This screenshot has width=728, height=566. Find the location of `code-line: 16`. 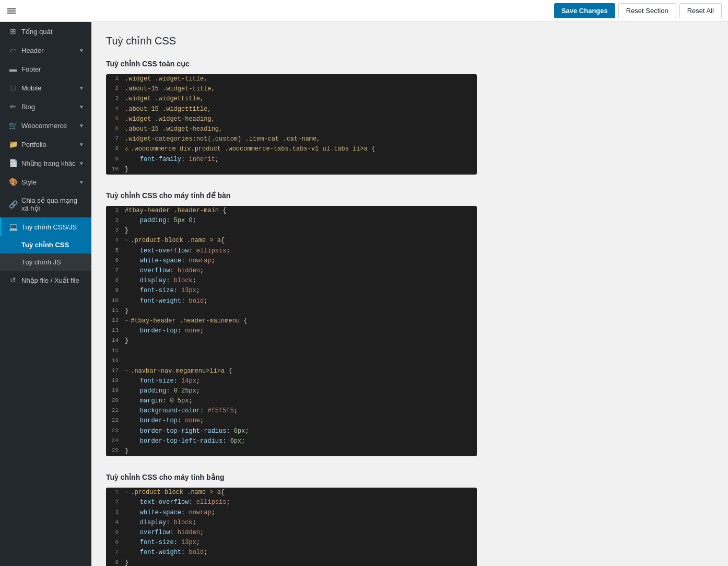

code-line: 16 is located at coordinates (291, 362).